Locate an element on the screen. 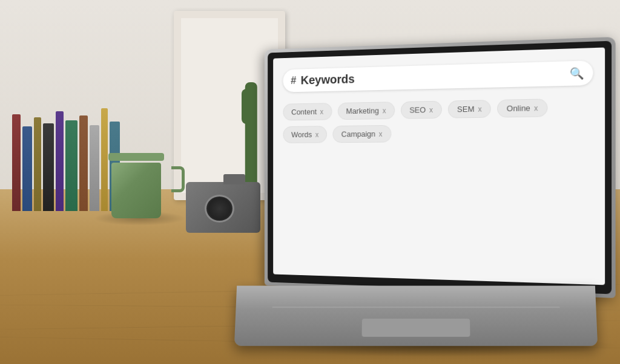 Image resolution: width=620 pixels, height=364 pixels. tag-label-online: Online is located at coordinates (518, 108).